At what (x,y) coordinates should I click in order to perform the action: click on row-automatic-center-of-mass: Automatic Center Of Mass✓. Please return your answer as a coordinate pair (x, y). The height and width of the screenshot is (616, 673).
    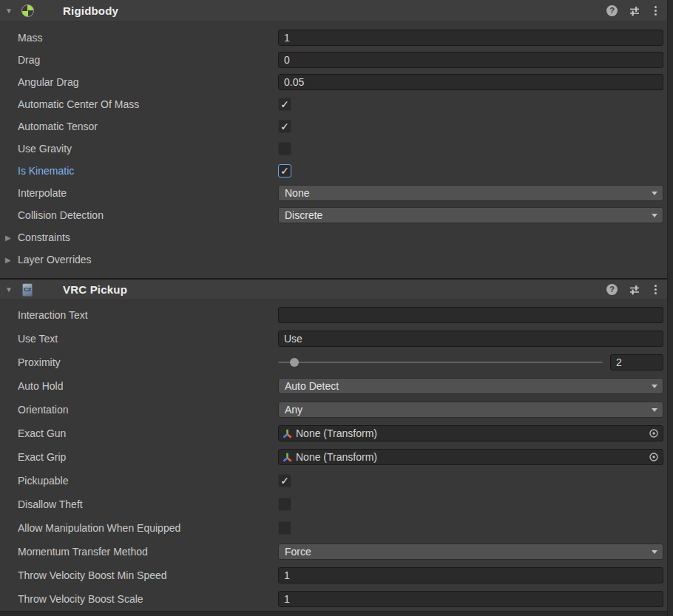
    Looking at the image, I should click on (336, 104).